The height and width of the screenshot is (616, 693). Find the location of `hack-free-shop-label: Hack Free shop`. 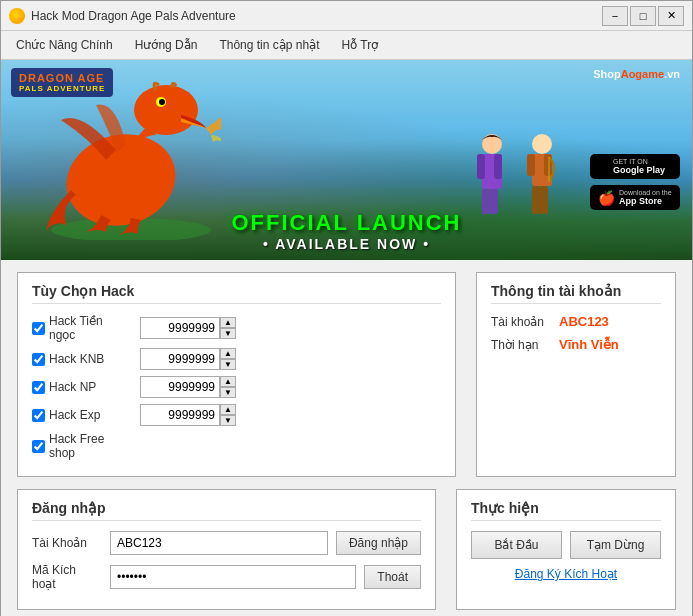

hack-free-shop-label: Hack Free shop is located at coordinates (82, 446).